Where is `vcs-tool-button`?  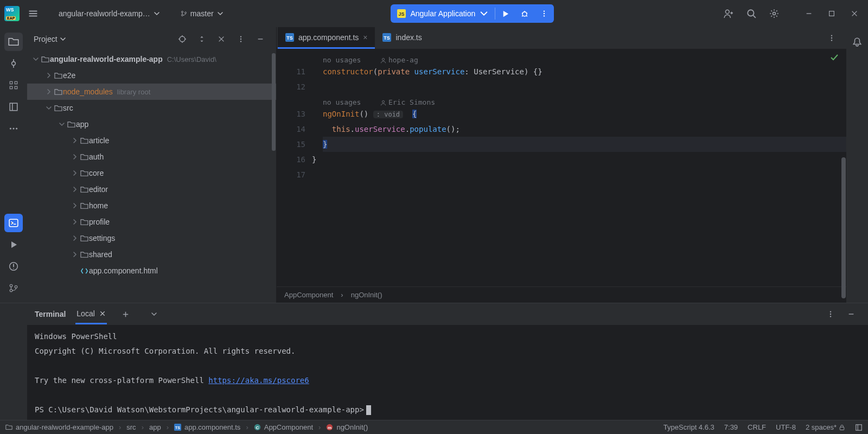
vcs-tool-button is located at coordinates (14, 288).